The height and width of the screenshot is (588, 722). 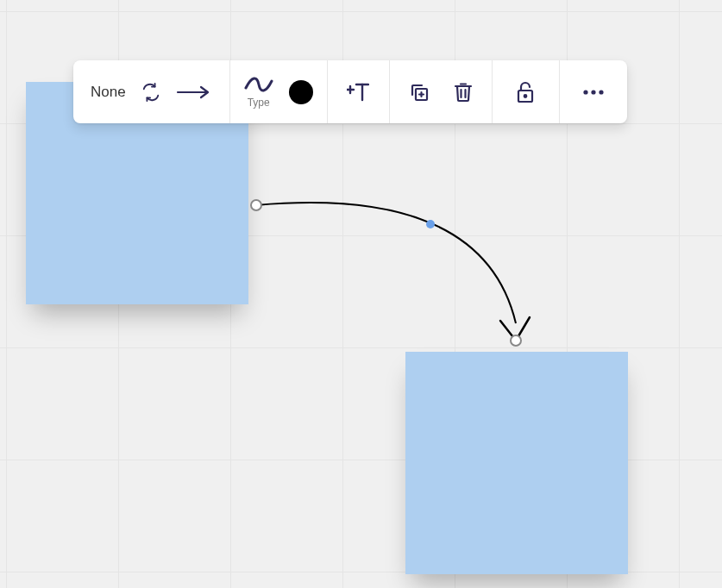 I want to click on more-button, so click(x=593, y=91).